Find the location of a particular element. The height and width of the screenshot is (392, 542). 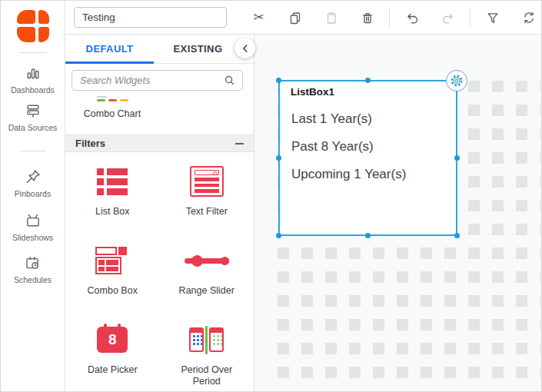

widget-item-list-box: List Box is located at coordinates (112, 203).